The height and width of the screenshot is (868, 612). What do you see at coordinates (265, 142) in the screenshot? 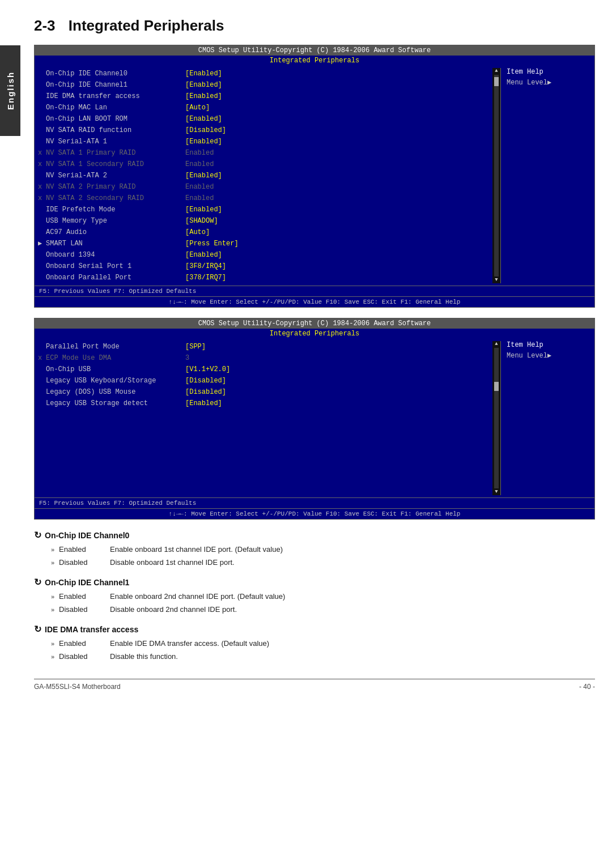
I see `bios-row: NV Serial-ATA 1[Enabled]` at bounding box center [265, 142].